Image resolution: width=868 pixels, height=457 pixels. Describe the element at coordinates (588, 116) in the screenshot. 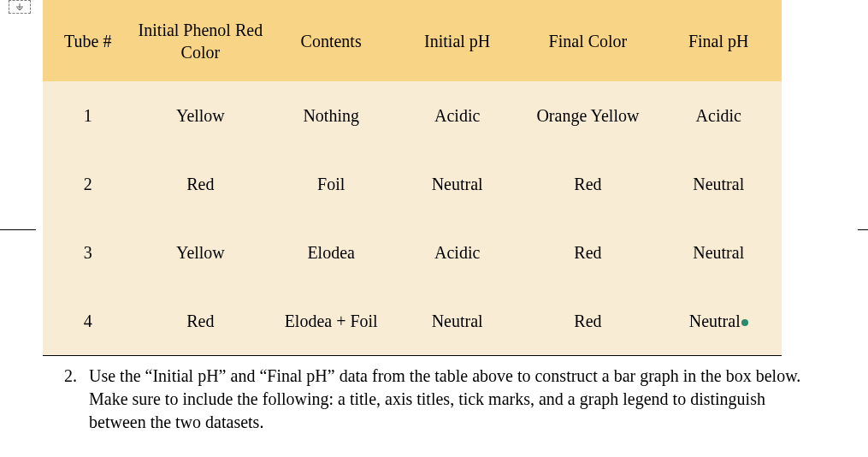

I see `cell-final-color: Orange Yellow` at that location.